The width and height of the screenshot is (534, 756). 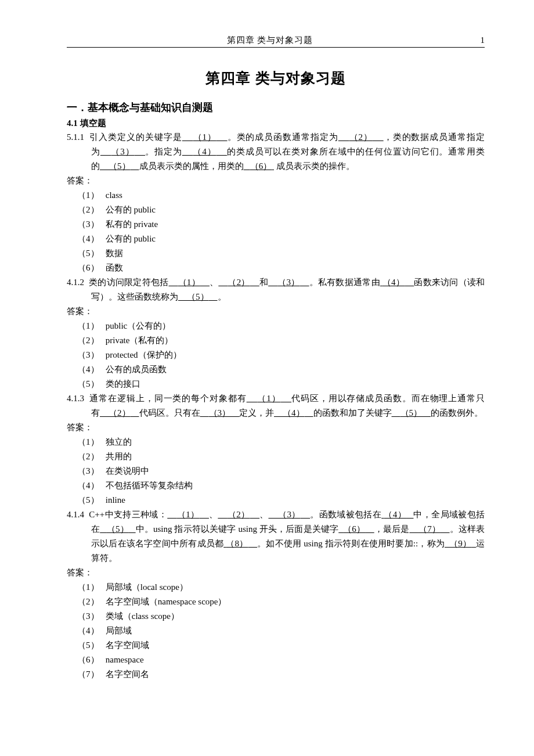 I want to click on text: 的函数和加了关键字, so click(x=353, y=413).